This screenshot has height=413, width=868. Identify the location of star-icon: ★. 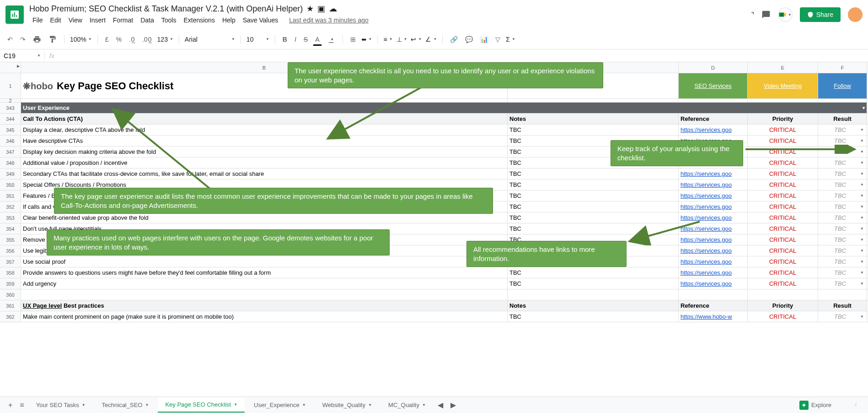
(310, 9).